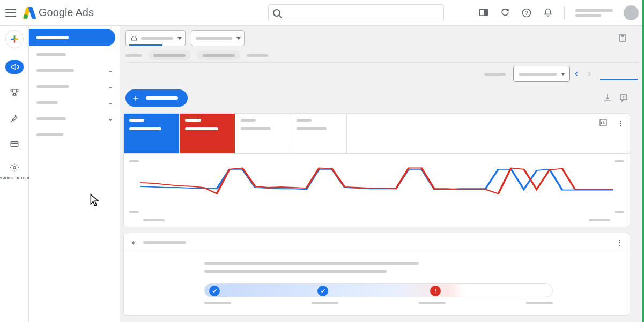 This screenshot has height=322, width=644. Describe the element at coordinates (576, 74) in the screenshot. I see `date-prev-button` at that location.